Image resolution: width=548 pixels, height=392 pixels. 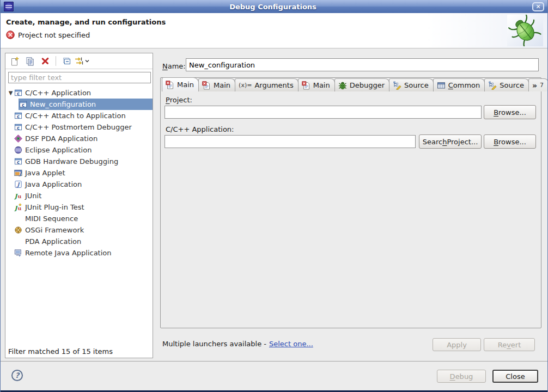 What do you see at coordinates (15, 61) in the screenshot?
I see `new-launch-configuration-button` at bounding box center [15, 61].